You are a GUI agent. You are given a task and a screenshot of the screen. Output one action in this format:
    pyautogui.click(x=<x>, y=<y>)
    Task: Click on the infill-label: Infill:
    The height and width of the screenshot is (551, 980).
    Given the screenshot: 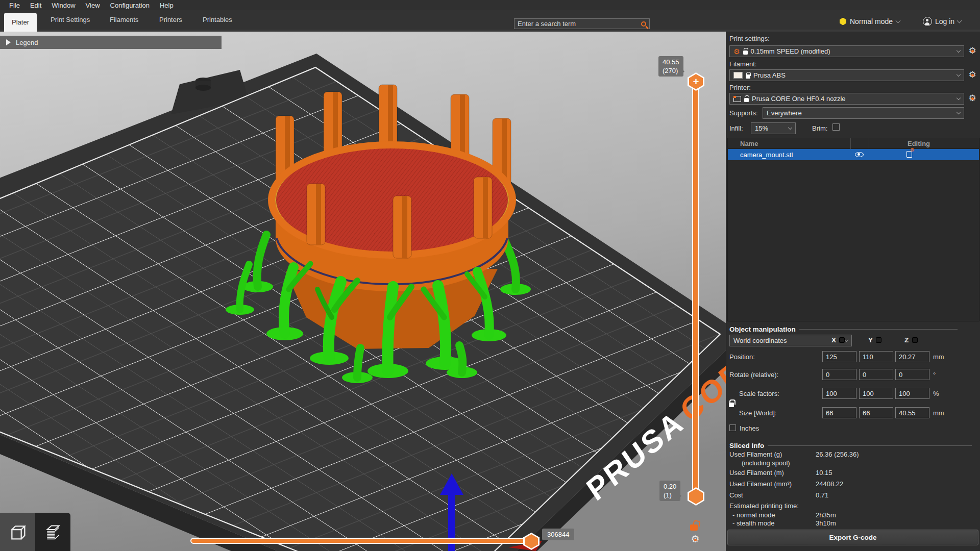 What is the action you would take?
    pyautogui.click(x=736, y=129)
    